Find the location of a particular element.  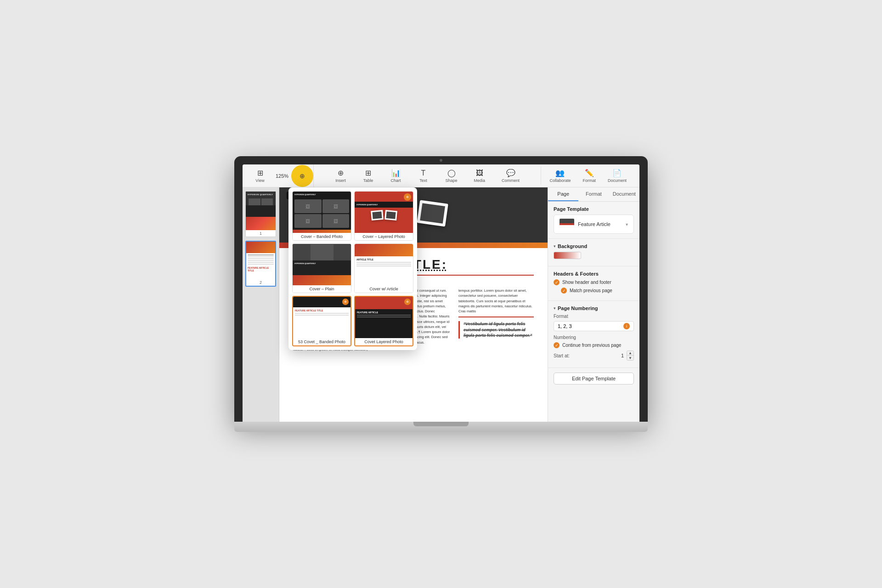

tab-page: Page is located at coordinates (563, 194).